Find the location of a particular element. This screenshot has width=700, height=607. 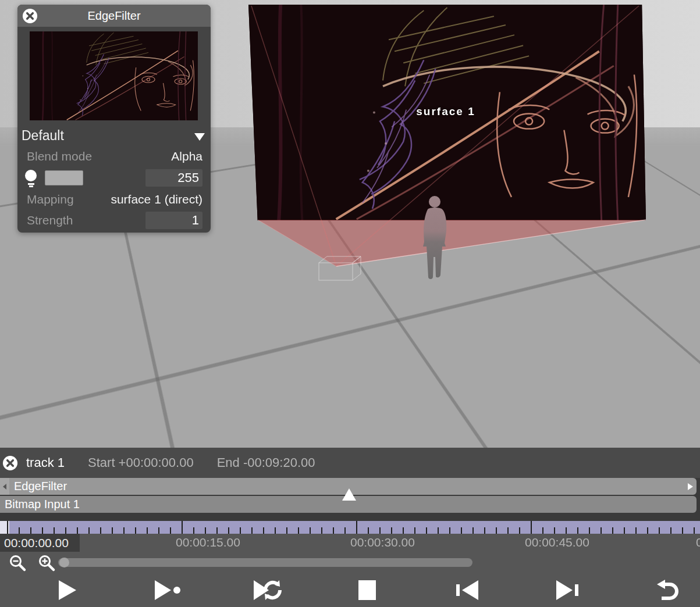

undo-button is located at coordinates (667, 590).